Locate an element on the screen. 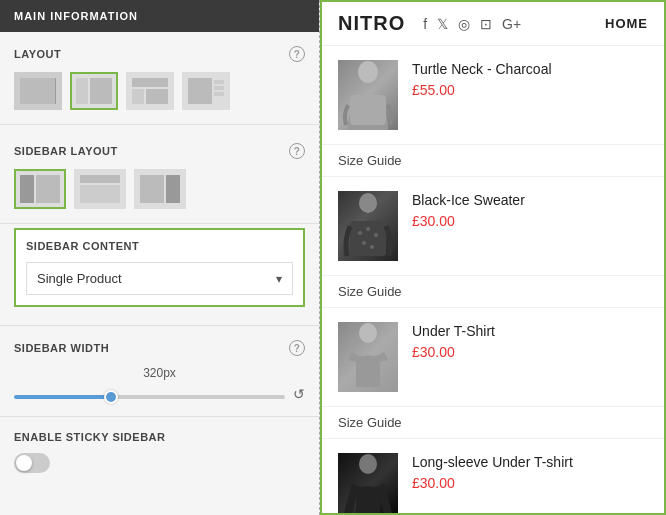  product-price-tshirt: £30.00 is located at coordinates (530, 352).